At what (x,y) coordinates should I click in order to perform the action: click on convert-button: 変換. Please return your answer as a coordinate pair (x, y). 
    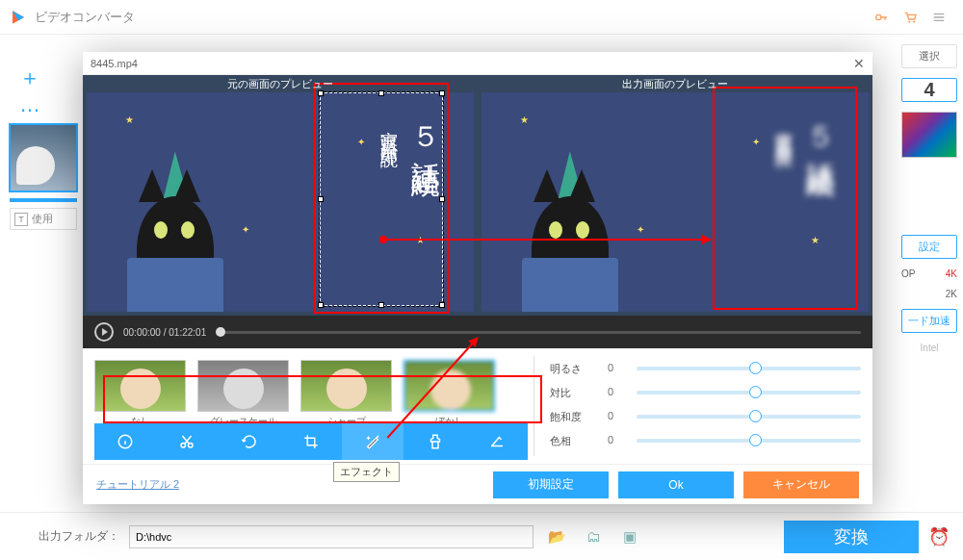
    Looking at the image, I should click on (851, 537).